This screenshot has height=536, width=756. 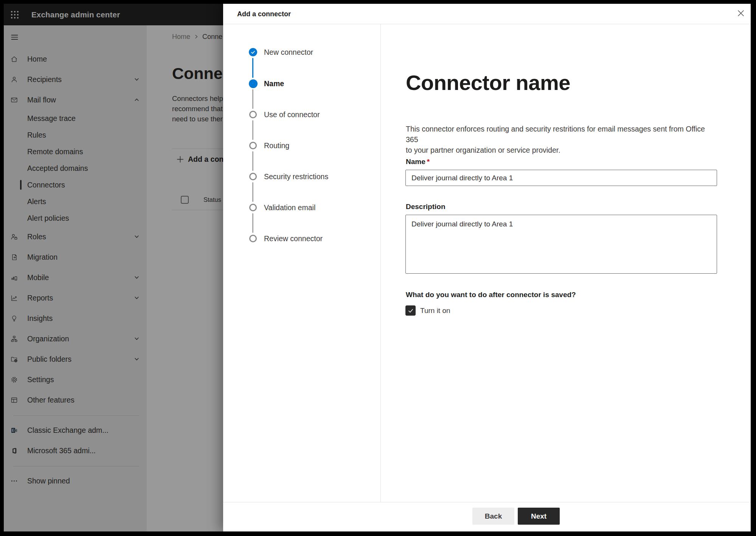 What do you see at coordinates (292, 115) in the screenshot?
I see `step-label: Use of connector` at bounding box center [292, 115].